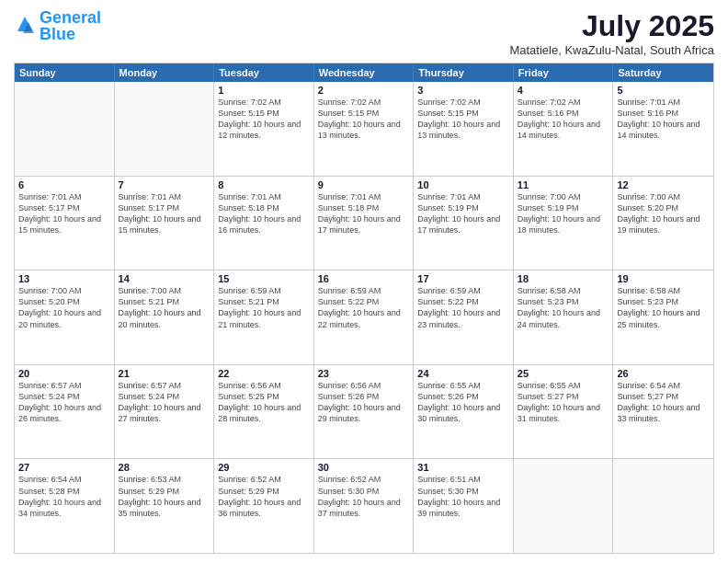 The height and width of the screenshot is (563, 728). Describe the element at coordinates (364, 467) in the screenshot. I see `day-number: 30` at that location.